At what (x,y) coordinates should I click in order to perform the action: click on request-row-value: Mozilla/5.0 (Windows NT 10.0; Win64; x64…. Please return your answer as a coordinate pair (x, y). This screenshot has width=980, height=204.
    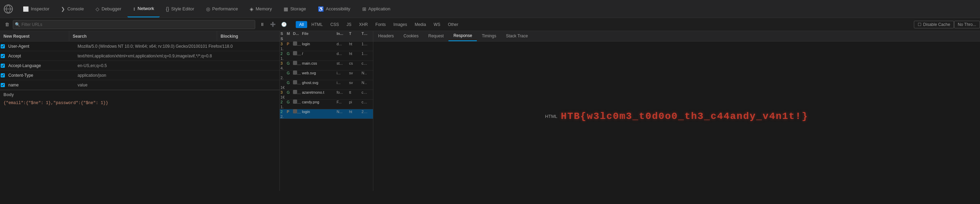
    Looking at the image, I should click on (177, 46).